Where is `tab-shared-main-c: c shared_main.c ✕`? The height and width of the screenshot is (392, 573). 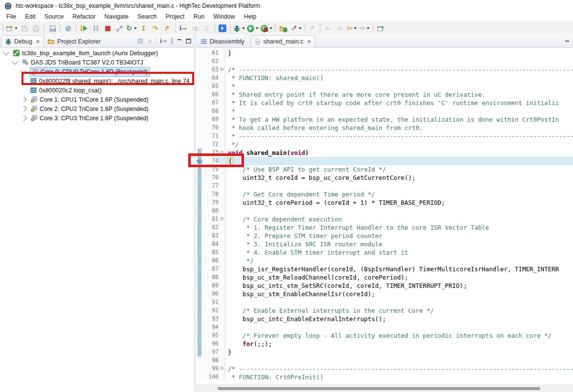 tab-shared-main-c: c shared_main.c ✕ is located at coordinates (283, 41).